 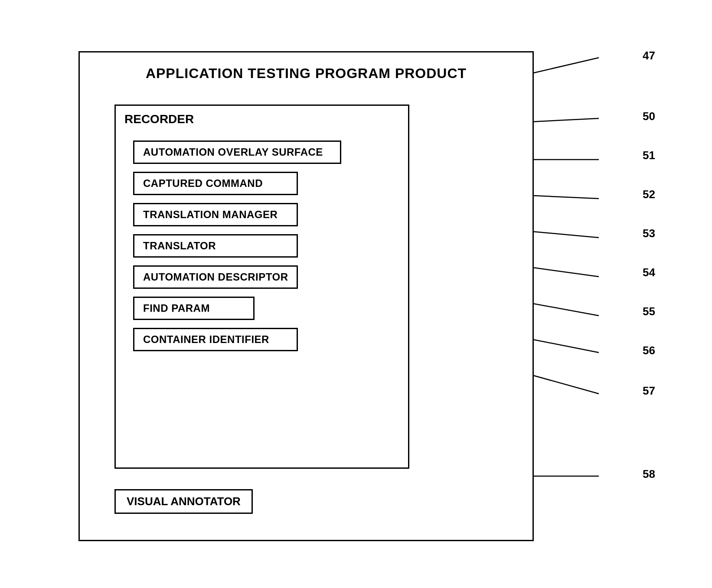 What do you see at coordinates (180, 245) in the screenshot?
I see `translator-label: TRANSLATOR` at bounding box center [180, 245].